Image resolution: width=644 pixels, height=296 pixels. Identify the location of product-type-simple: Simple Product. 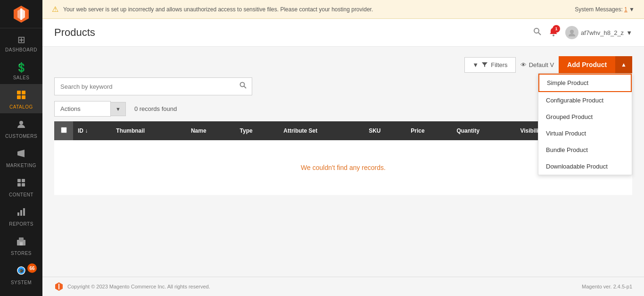
(585, 83).